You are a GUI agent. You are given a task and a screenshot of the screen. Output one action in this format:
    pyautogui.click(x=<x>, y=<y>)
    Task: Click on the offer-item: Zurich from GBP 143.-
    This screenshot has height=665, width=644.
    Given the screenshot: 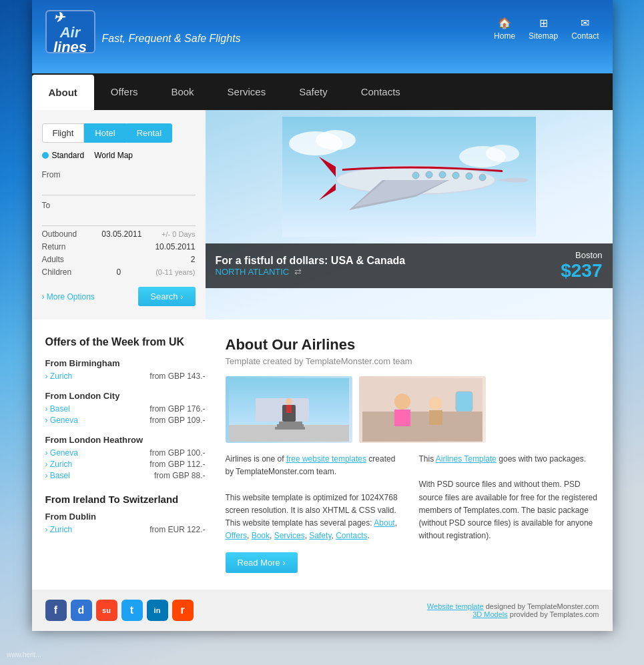 What is the action you would take?
    pyautogui.click(x=125, y=376)
    